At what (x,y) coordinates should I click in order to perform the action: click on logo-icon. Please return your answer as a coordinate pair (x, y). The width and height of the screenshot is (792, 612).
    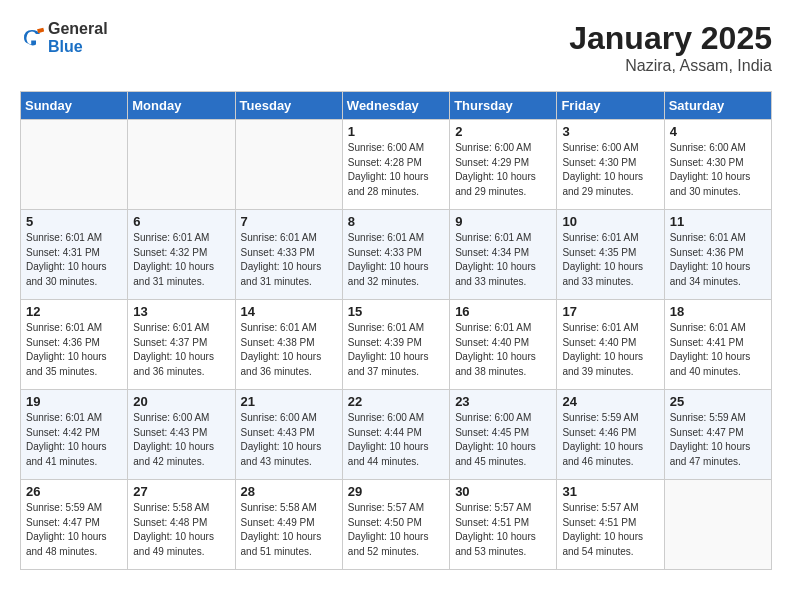
    Looking at the image, I should click on (32, 38).